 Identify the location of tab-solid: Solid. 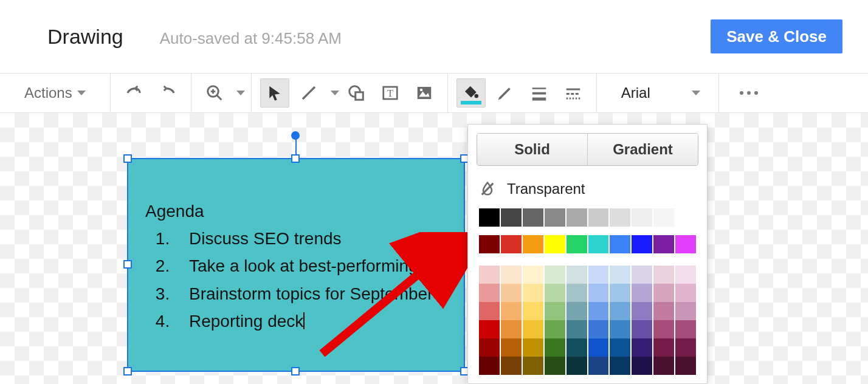
(532, 149).